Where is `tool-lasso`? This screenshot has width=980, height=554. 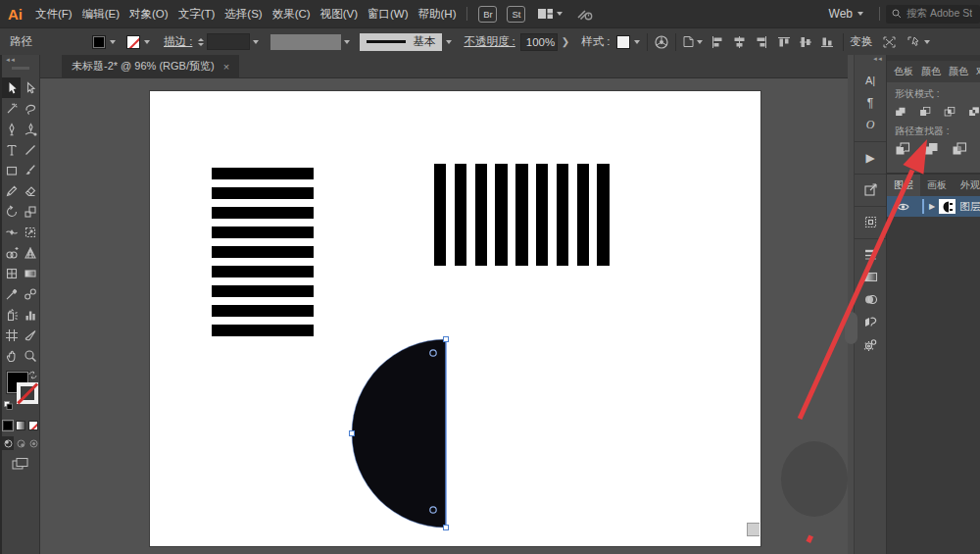 tool-lasso is located at coordinates (29, 108).